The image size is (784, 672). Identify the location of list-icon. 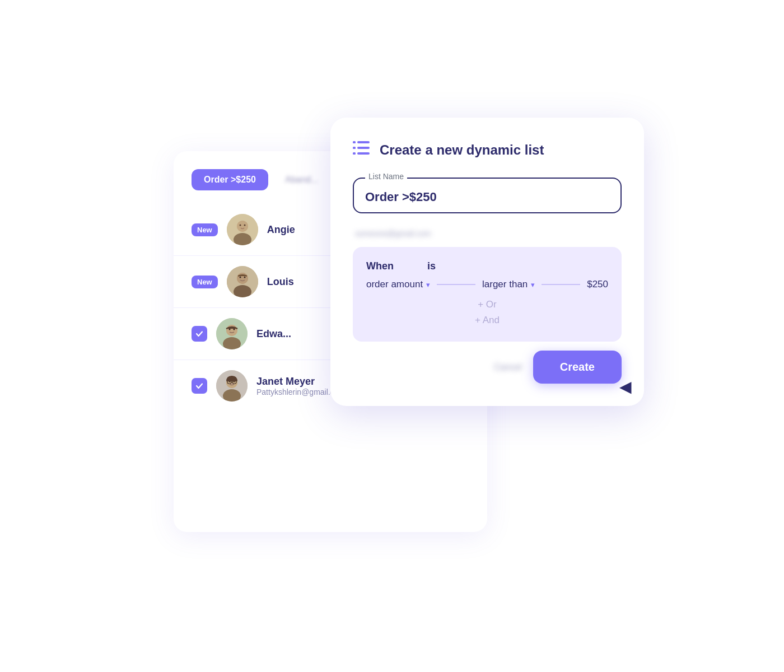
(362, 150).